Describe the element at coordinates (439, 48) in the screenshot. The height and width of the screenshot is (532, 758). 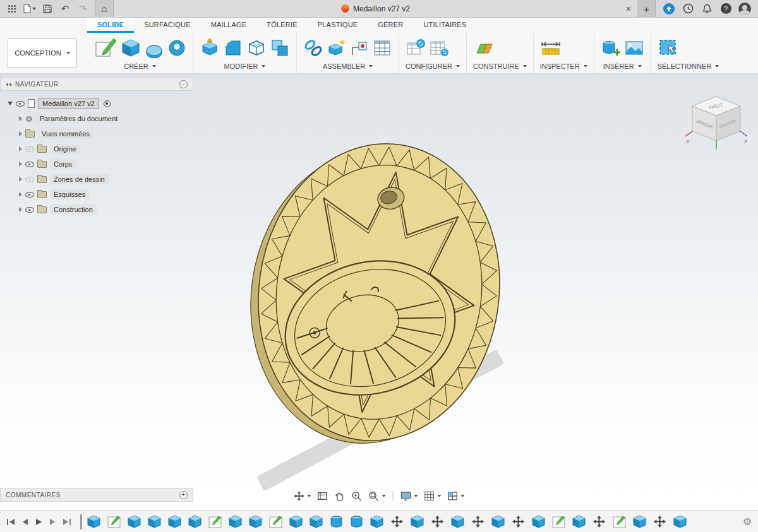
I see `configuration-table-button` at that location.